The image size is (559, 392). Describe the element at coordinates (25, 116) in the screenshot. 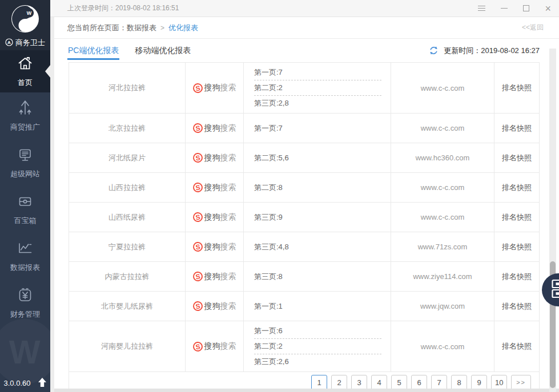

I see `sidebar-item-promotion: 商贸推广` at that location.